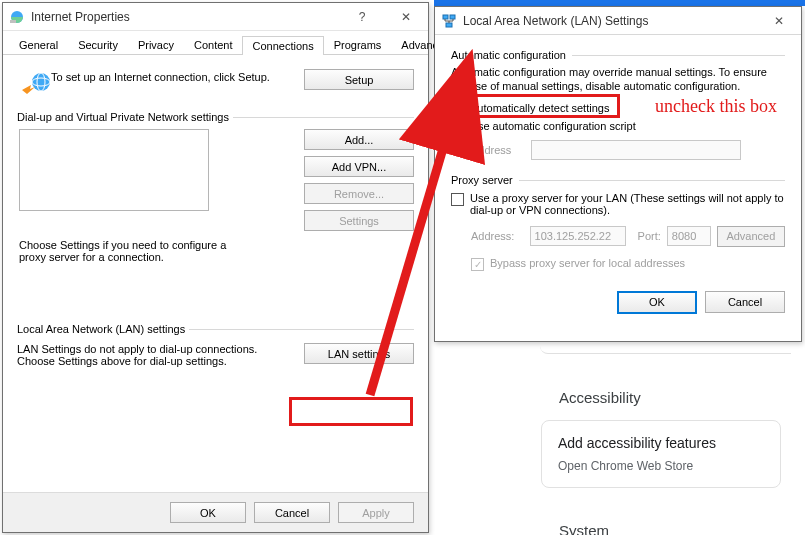  Describe the element at coordinates (478, 264) in the screenshot. I see `bypass-checkbox` at that location.